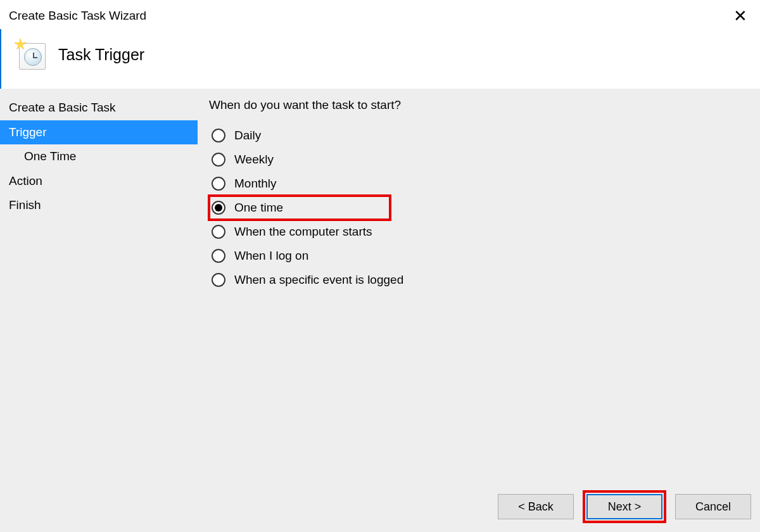 This screenshot has width=760, height=532. I want to click on sidebar-item-label: One Time, so click(50, 156).